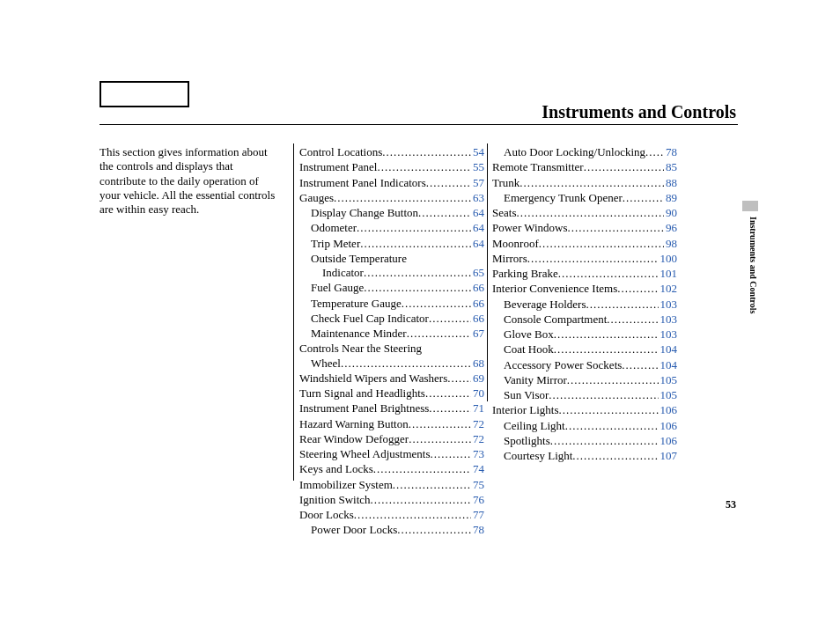  Describe the element at coordinates (354, 424) in the screenshot. I see `toc-label: Hazard Warning Button` at that location.